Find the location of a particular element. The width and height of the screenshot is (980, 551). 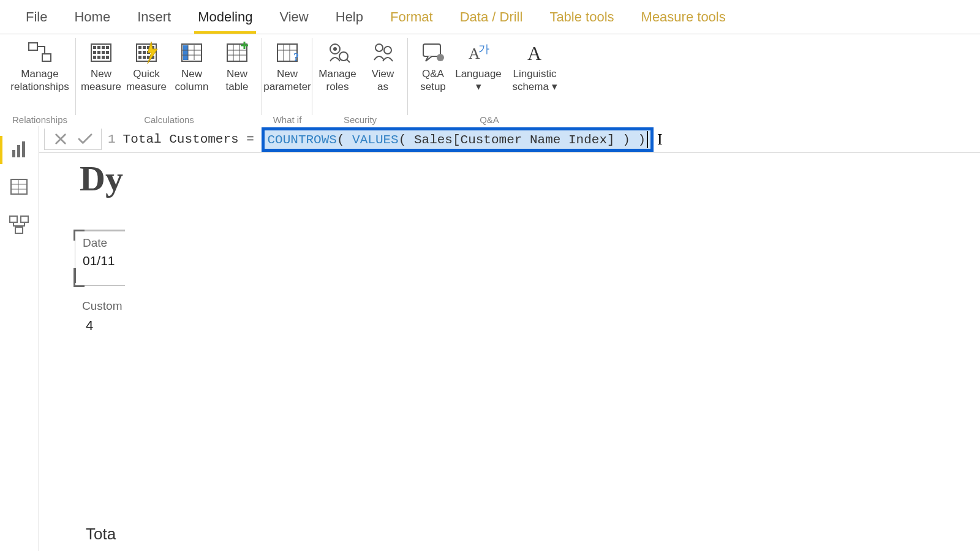

commit-formula-button is located at coordinates (85, 139).